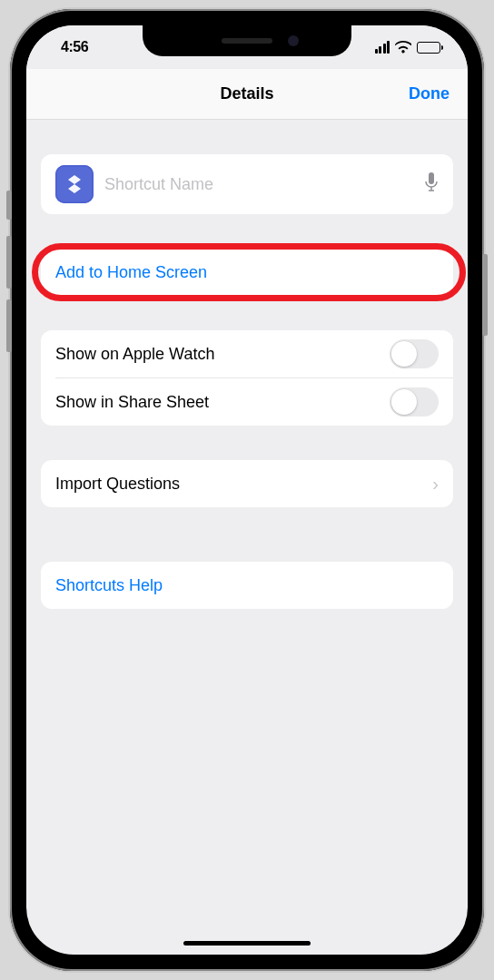 The height and width of the screenshot is (980, 494). What do you see at coordinates (247, 41) in the screenshot?
I see `notch` at bounding box center [247, 41].